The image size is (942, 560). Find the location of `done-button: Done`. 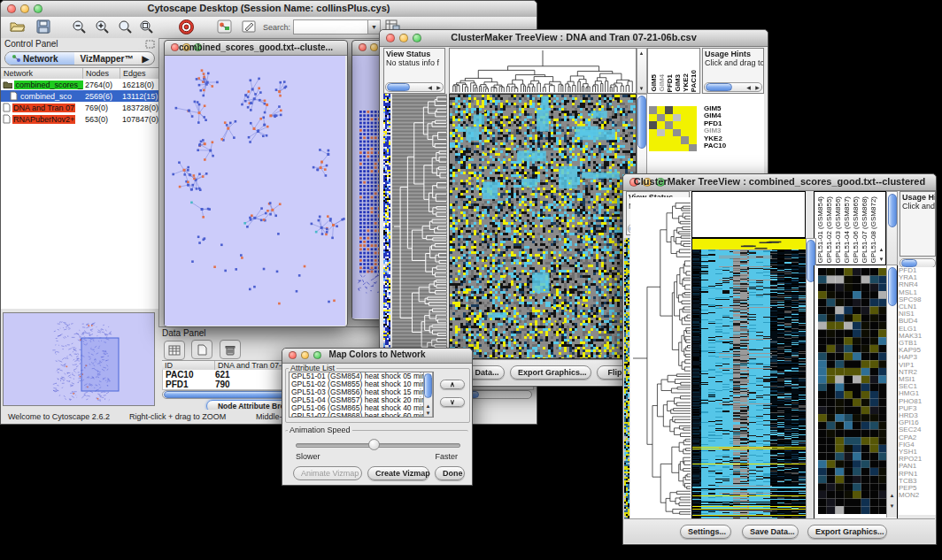

done-button: Done is located at coordinates (450, 473).